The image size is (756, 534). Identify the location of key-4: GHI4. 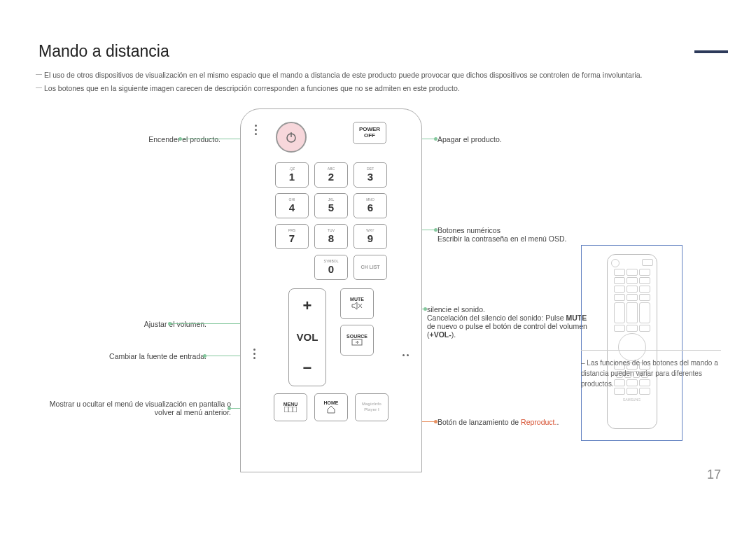
(292, 206).